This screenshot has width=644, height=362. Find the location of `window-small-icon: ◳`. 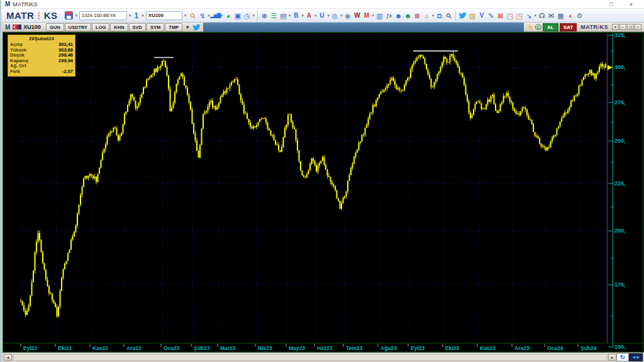

window-small-icon: ◳ is located at coordinates (509, 16).